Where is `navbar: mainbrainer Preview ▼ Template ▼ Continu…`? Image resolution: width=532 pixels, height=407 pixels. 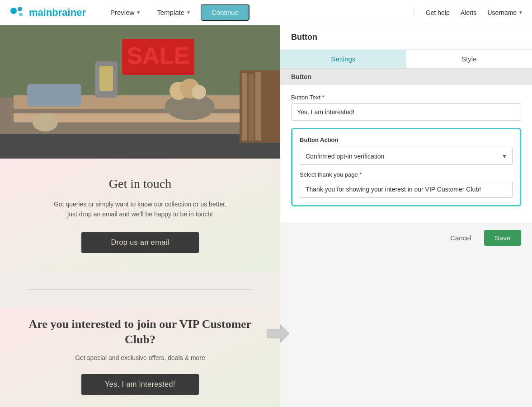 navbar: mainbrainer Preview ▼ Template ▼ Continu… is located at coordinates (266, 13).